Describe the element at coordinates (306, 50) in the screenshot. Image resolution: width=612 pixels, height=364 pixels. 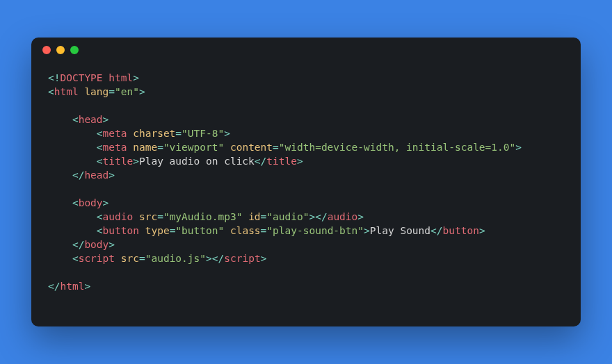
I see `window-titlebar` at that location.